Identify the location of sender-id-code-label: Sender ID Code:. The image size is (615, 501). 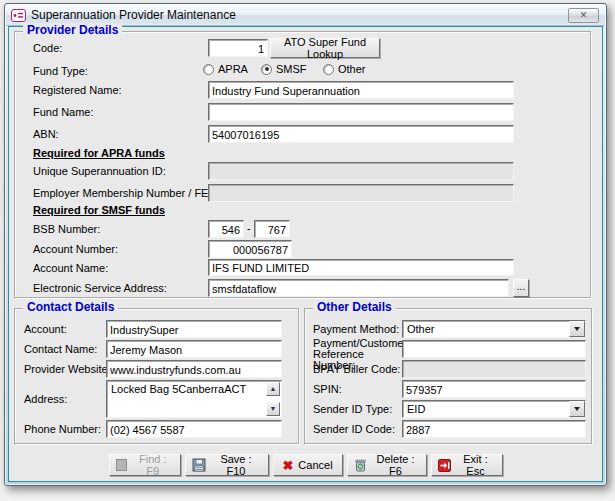
(354, 429).